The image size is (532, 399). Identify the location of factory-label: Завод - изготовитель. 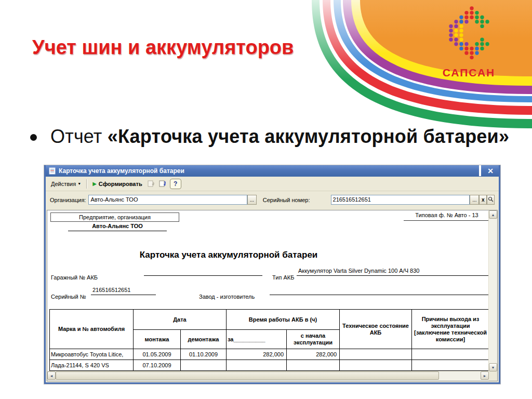
(227, 297).